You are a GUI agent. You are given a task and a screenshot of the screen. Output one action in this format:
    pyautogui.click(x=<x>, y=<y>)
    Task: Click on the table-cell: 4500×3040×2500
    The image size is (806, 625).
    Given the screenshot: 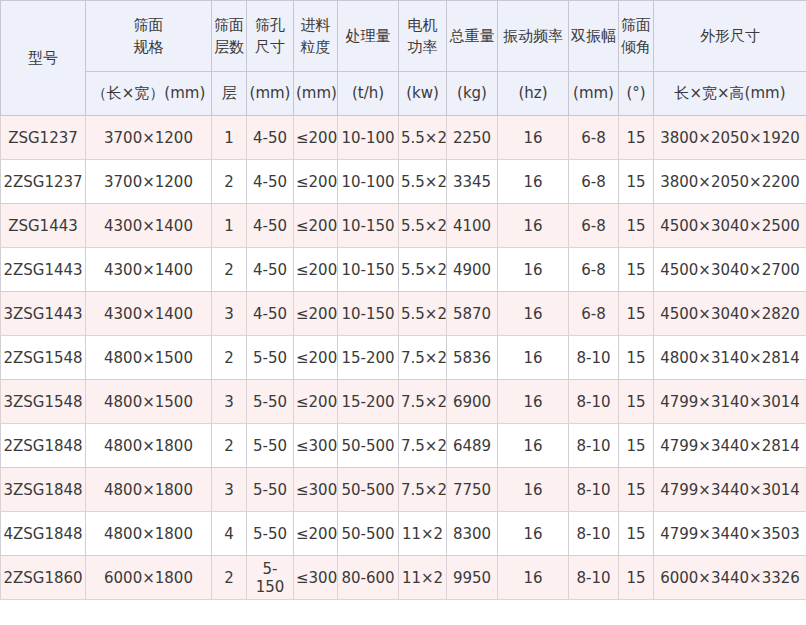 What is the action you would take?
    pyautogui.click(x=730, y=226)
    